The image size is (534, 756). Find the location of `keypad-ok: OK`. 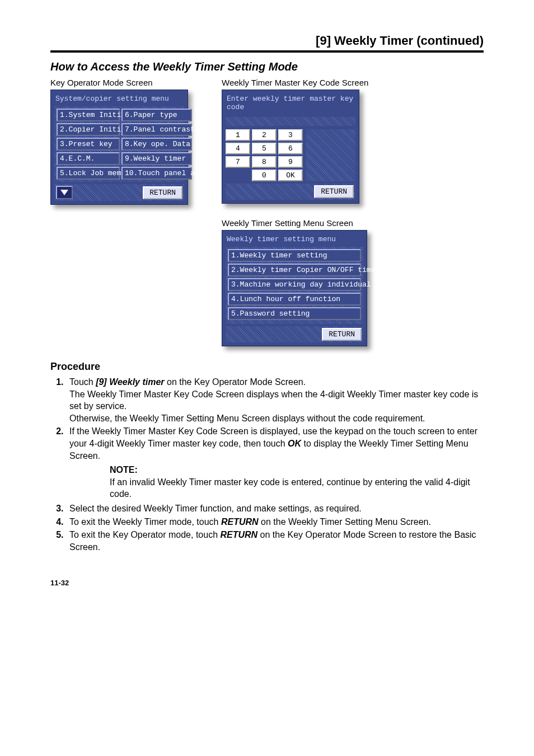

keypad-ok: OK is located at coordinates (291, 176).